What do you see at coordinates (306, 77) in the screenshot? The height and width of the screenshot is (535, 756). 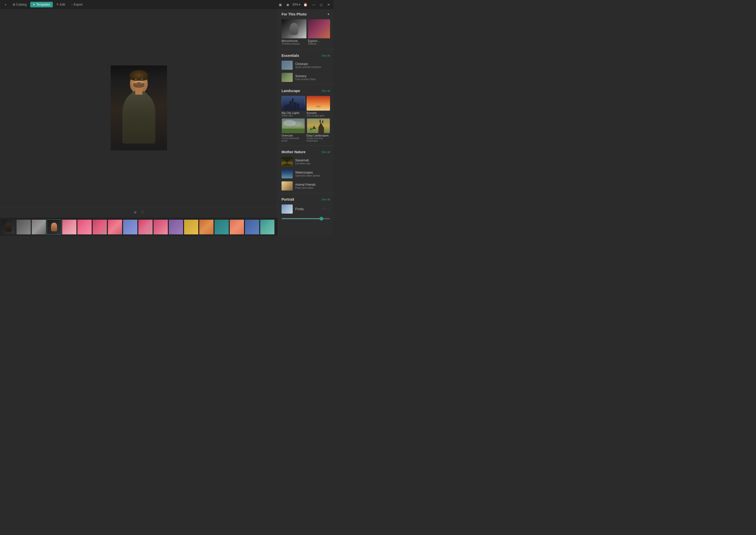 I see `scenery-item: Scenery Fast scenery fixes` at bounding box center [306, 77].